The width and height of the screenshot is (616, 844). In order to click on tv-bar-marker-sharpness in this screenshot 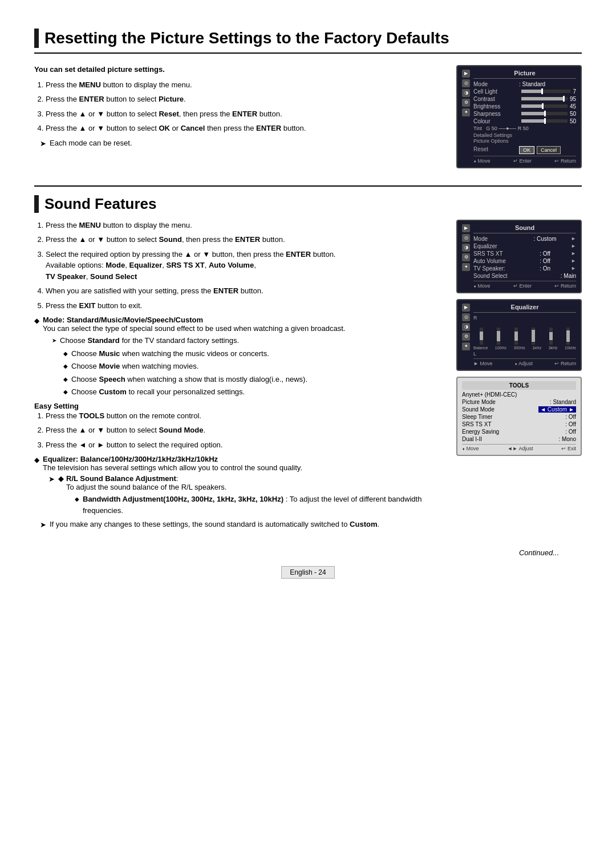, I will do `click(545, 114)`.